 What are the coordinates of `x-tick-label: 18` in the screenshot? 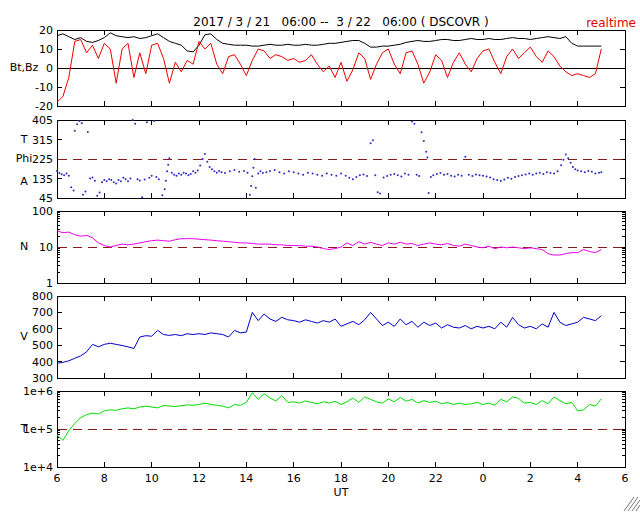 It's located at (341, 478).